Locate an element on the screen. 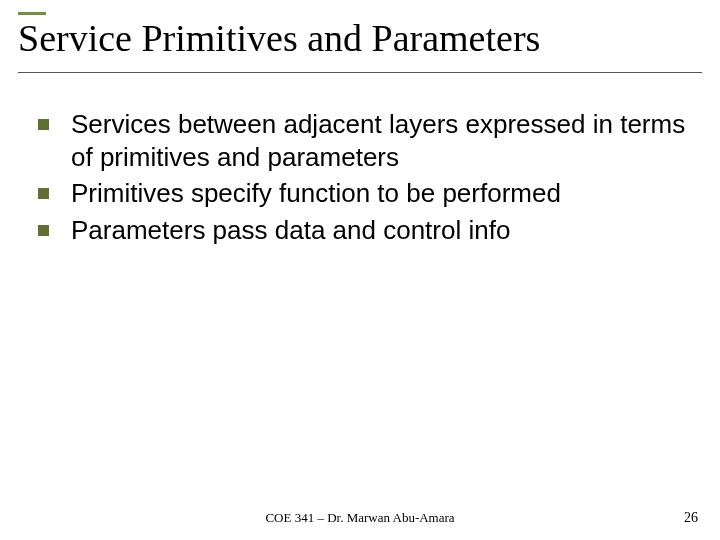  list-item: Primitives specify function to be perfor… is located at coordinates (364, 194).